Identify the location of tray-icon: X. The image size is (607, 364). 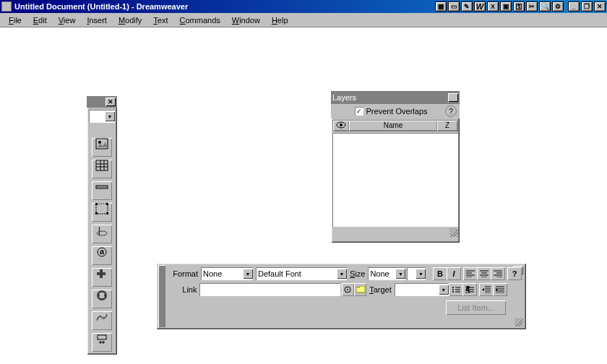
(493, 6).